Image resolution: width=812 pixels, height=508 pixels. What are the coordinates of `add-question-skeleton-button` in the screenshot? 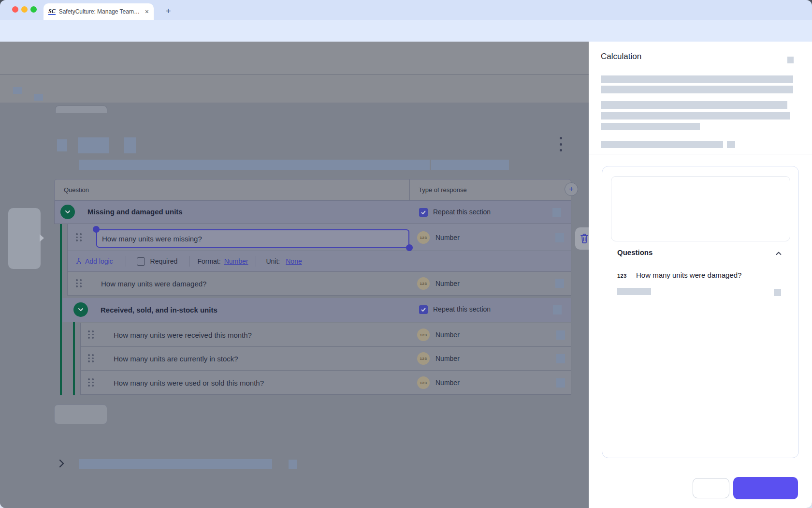 It's located at (81, 414).